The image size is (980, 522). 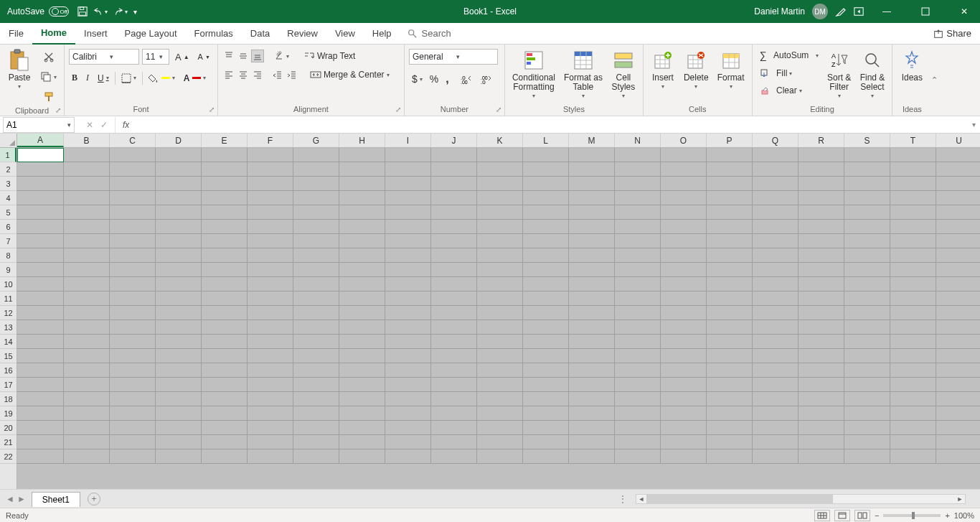 I want to click on autosum-button: ∑ AutoSum ▾, so click(x=789, y=55).